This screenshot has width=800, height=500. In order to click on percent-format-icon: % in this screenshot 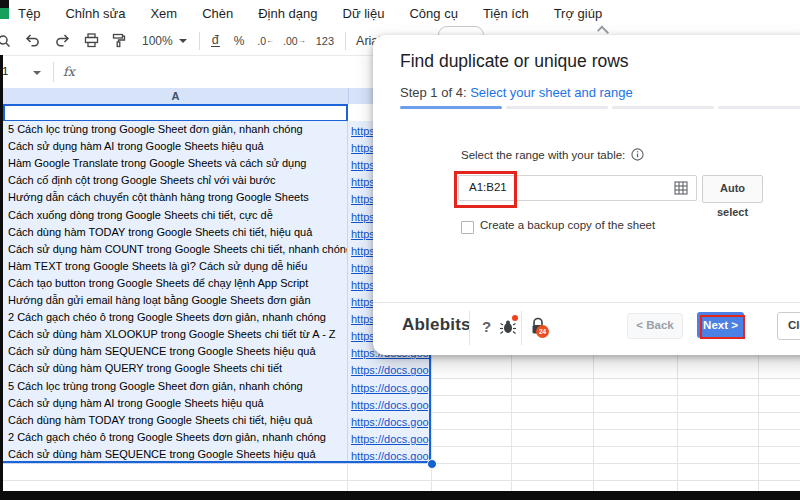, I will do `click(240, 41)`.